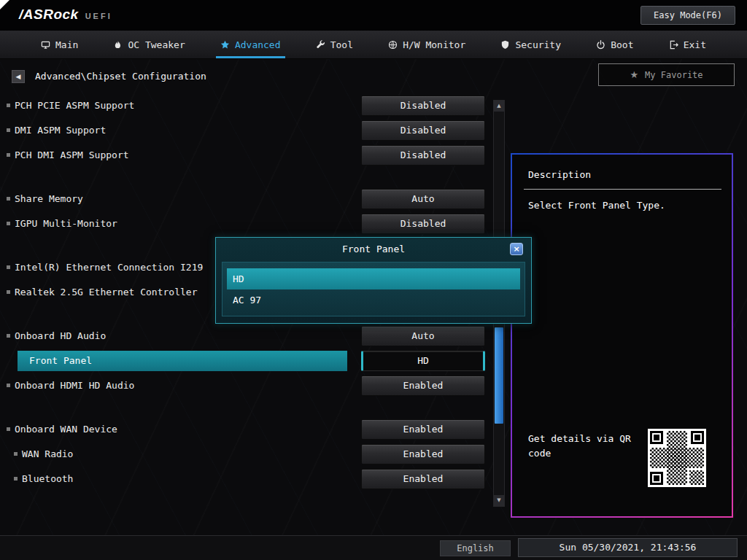 This screenshot has height=560, width=747. I want to click on corner-decoration, so click(4, 4).